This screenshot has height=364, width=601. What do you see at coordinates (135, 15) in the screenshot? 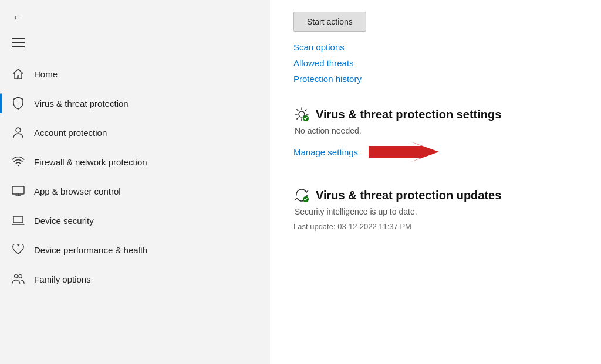
I see `sidebar-top: ←` at bounding box center [135, 15].